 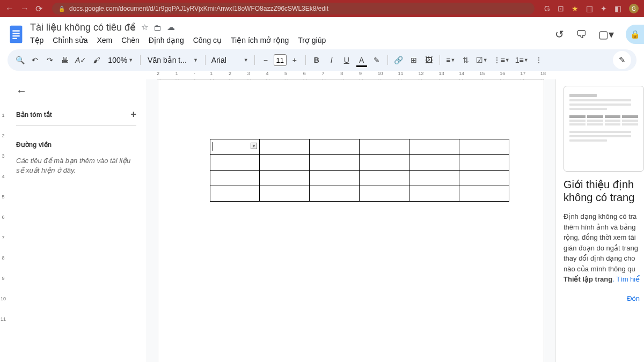 I want to click on profile-avatar: G, so click(x=634, y=9).